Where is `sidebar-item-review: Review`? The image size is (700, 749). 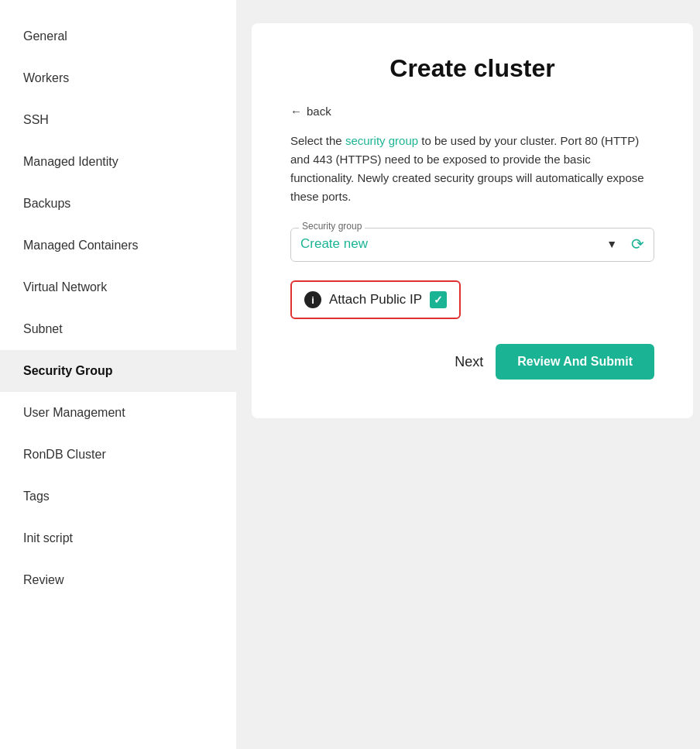
sidebar-item-review: Review is located at coordinates (118, 580).